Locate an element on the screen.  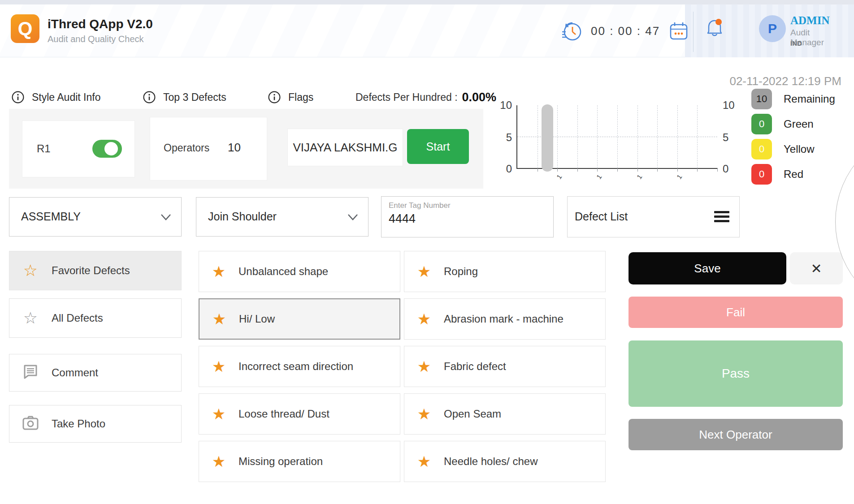
tag-number-field: Enter Tag Number is located at coordinates (467, 217).